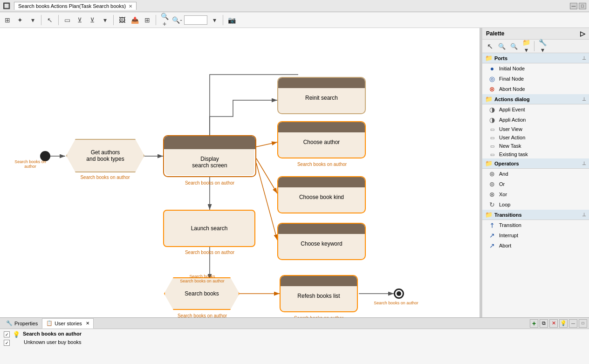 This screenshot has height=364, width=589. I want to click on export-button: 📤, so click(135, 20).